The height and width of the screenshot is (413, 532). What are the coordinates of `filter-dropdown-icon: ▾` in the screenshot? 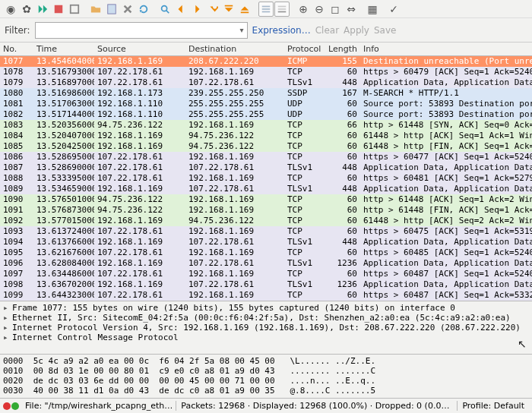 It's located at (242, 30).